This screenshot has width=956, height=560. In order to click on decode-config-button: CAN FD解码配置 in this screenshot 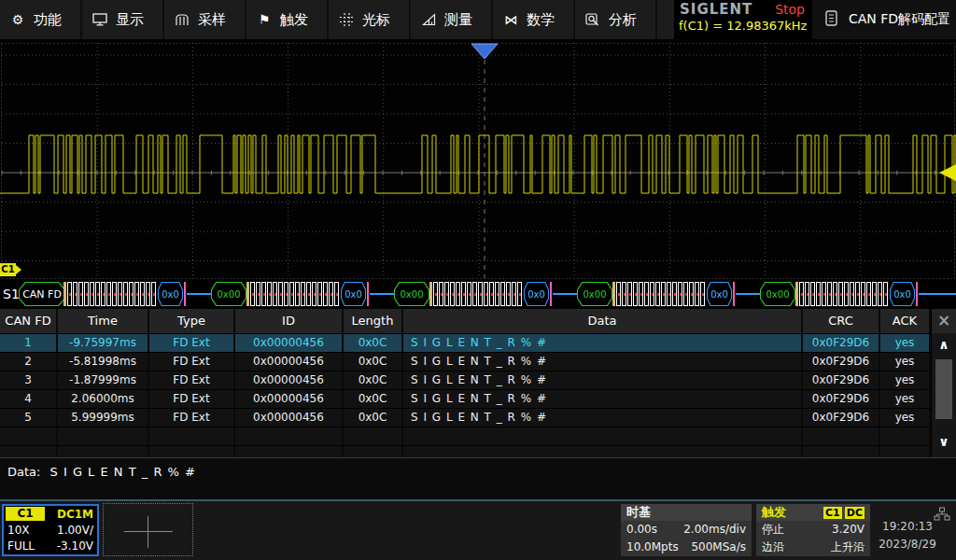, I will do `click(883, 20)`.